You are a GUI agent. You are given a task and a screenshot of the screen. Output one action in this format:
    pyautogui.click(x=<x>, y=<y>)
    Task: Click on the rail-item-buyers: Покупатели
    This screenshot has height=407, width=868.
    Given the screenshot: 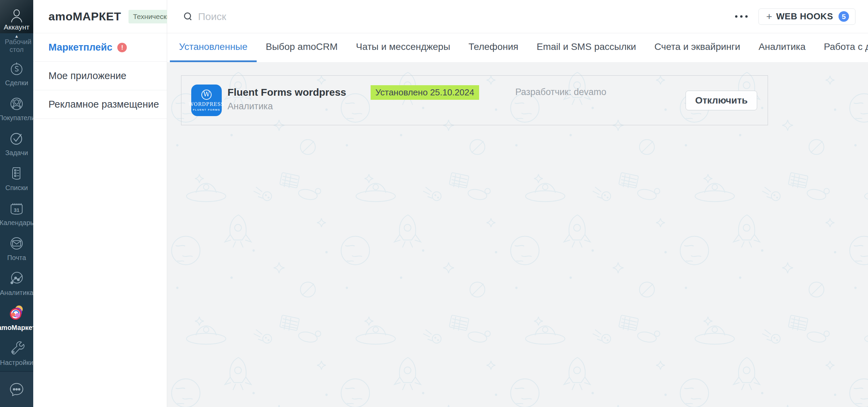 What is the action you would take?
    pyautogui.click(x=17, y=108)
    